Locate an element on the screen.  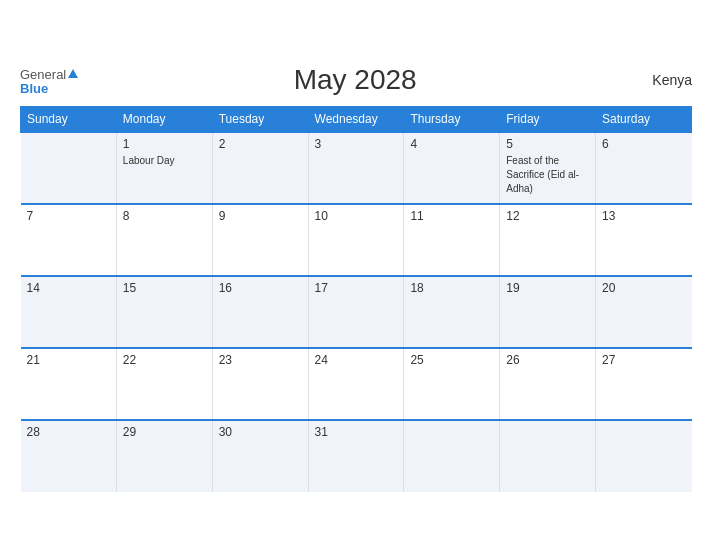
country-label: Kenya is located at coordinates (662, 80).